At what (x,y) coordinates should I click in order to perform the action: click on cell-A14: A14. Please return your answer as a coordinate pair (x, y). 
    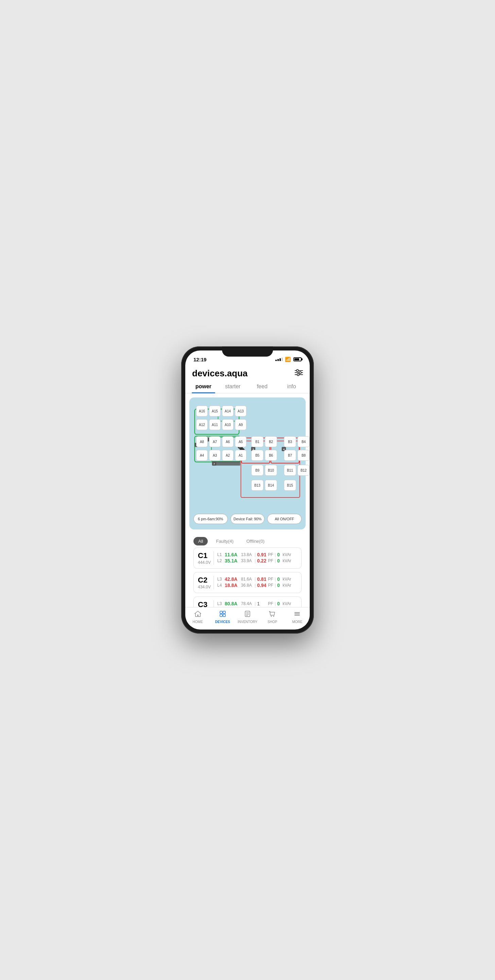
    Looking at the image, I should click on (228, 411).